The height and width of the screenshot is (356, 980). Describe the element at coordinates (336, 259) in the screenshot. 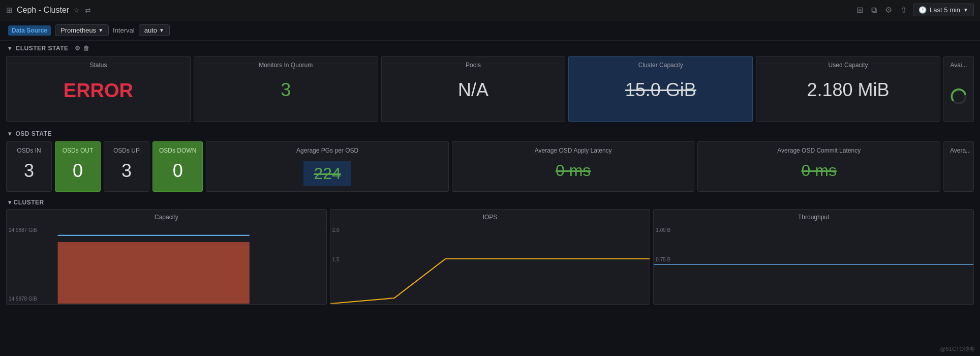

I see `iops-y-mid: 1.5` at that location.